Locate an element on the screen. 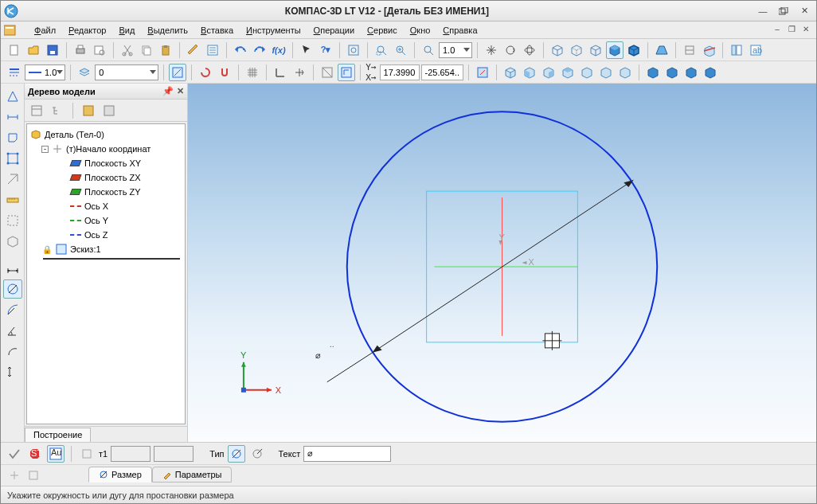 This screenshot has width=817, height=504. dim-type-1-button is located at coordinates (236, 454).